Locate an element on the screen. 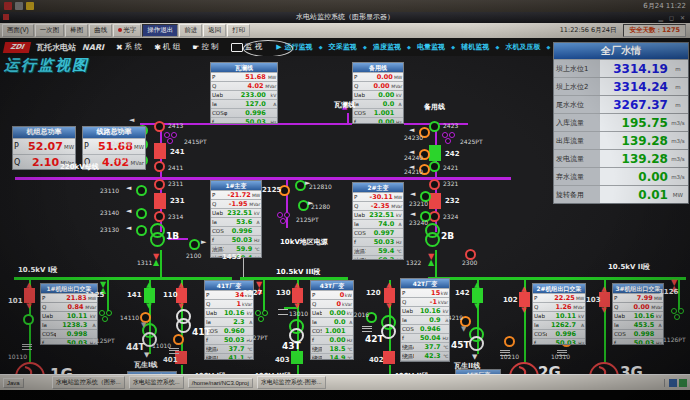 Image resolution: width=690 pixels, height=400 pixels. menu-button-alarm: 光字 is located at coordinates (127, 30).